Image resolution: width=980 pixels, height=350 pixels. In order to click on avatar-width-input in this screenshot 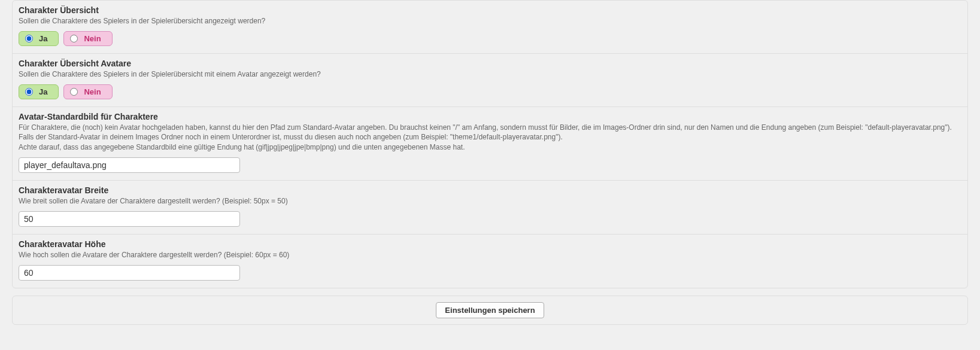, I will do `click(129, 219)`.